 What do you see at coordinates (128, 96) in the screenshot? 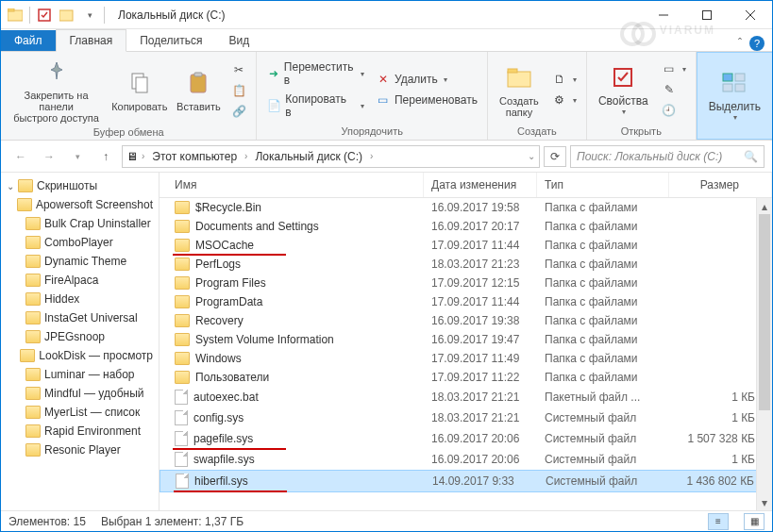
I see `ribbon-group-clipboard: Закрепить на панели быстрого доступа Коп…` at bounding box center [128, 96].